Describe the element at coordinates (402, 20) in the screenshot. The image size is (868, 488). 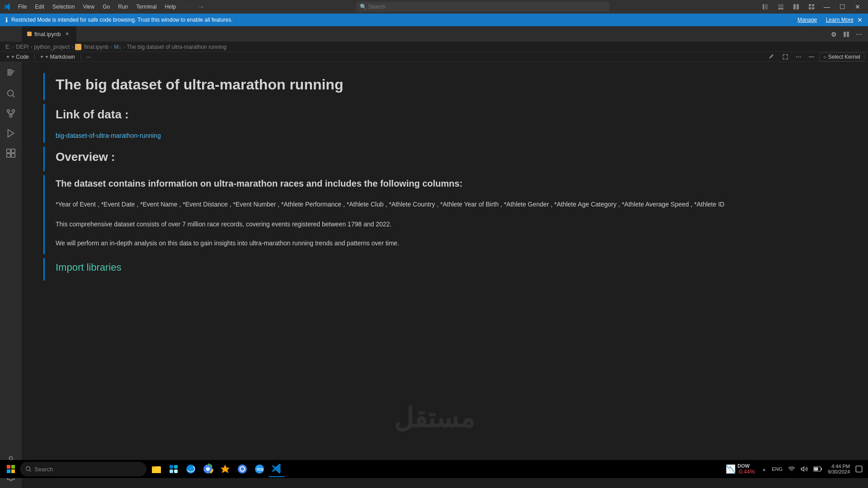
I see `info-bar-message: Restricted Mode is intended for safe cod…` at that location.